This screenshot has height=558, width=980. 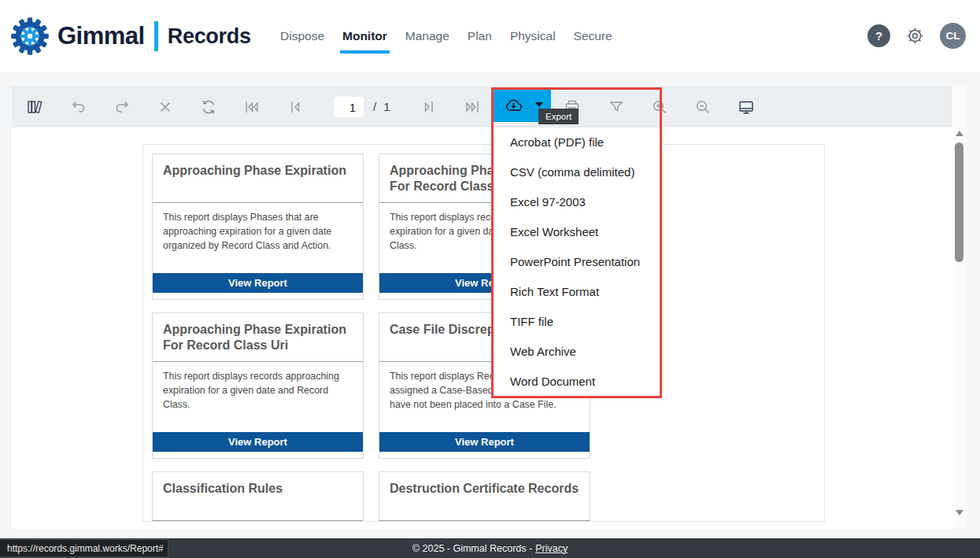 What do you see at coordinates (79, 107) in the screenshot?
I see `undo-icon` at bounding box center [79, 107].